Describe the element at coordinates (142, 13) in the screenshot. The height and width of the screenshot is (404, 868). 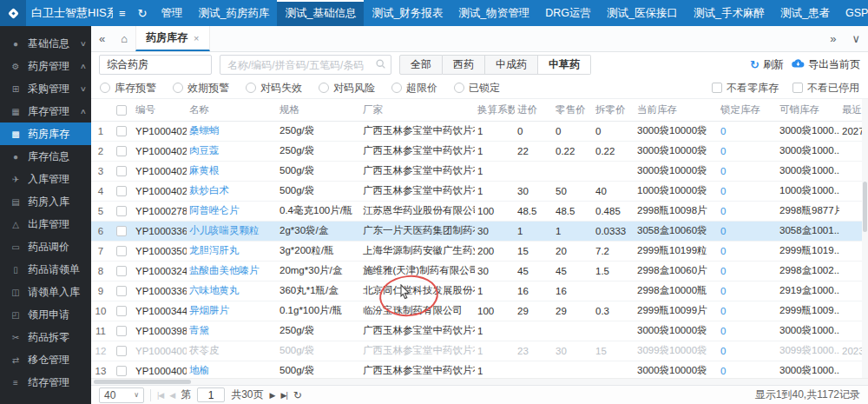
I see `refresh-icon: ↻` at that location.